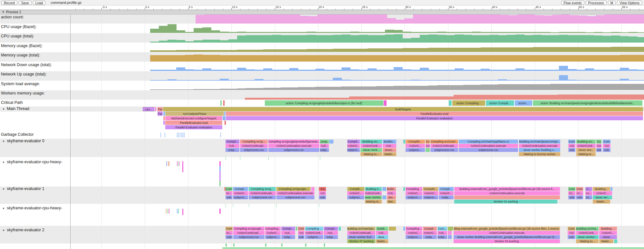 This screenshot has width=644, height=249. I want to click on event-bar: Waiting to..., so click(371, 154).